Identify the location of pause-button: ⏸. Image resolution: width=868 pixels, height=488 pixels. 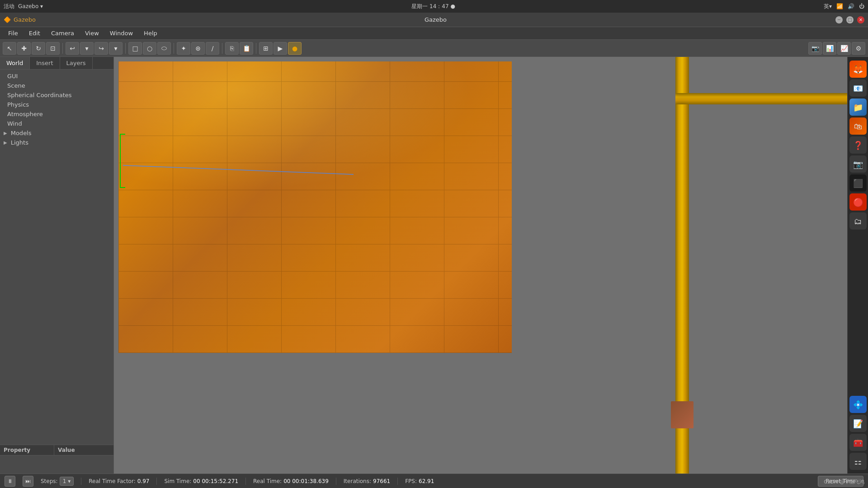
(10, 481).